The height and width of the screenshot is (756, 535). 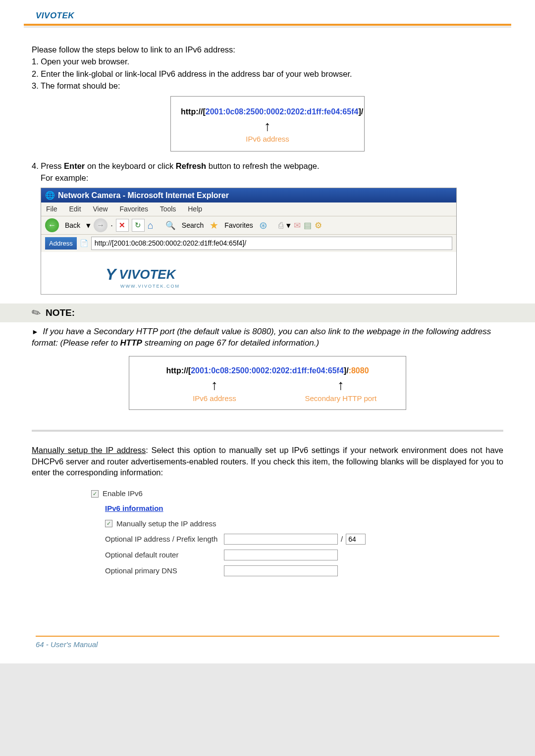 What do you see at coordinates (304, 555) in the screenshot?
I see `optional-router-row: Optional default router` at bounding box center [304, 555].